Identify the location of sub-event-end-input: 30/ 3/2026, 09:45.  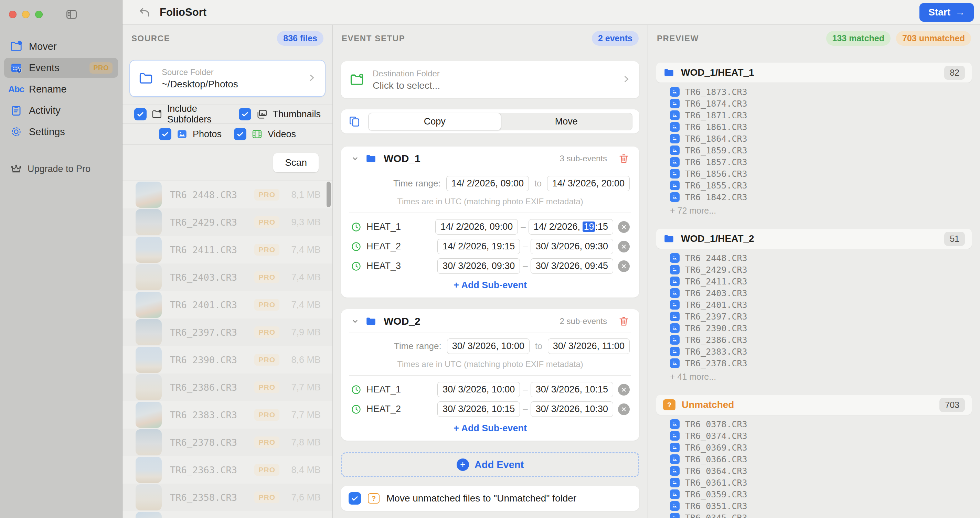
(572, 266).